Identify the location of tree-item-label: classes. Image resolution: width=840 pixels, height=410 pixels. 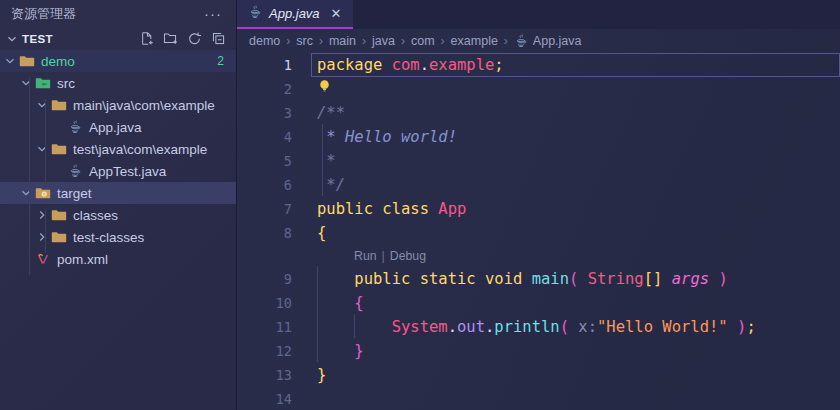
(96, 216).